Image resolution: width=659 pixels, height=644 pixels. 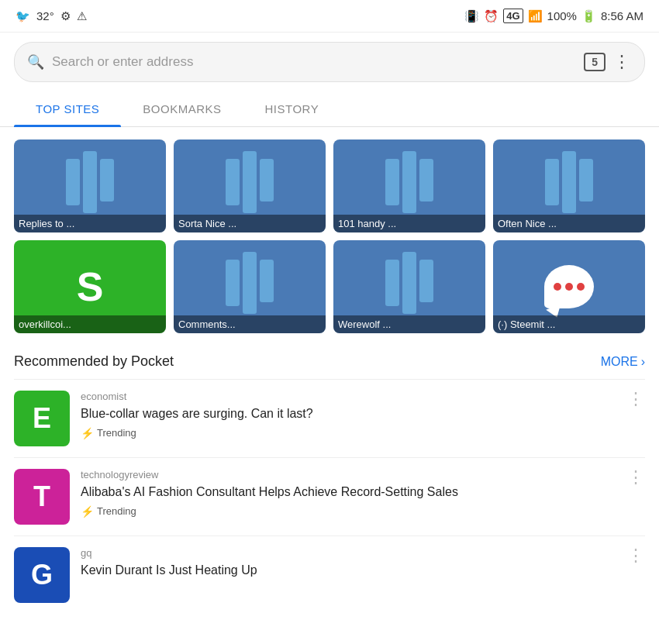 I want to click on alarm-icon: ⏰, so click(x=492, y=16).